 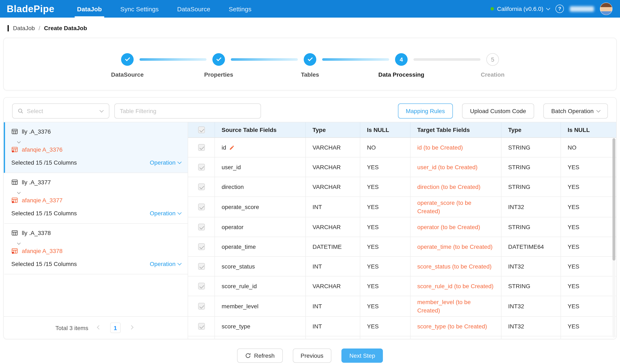 What do you see at coordinates (614, 238) in the screenshot?
I see `vertical-scrollbar-track` at bounding box center [614, 238].